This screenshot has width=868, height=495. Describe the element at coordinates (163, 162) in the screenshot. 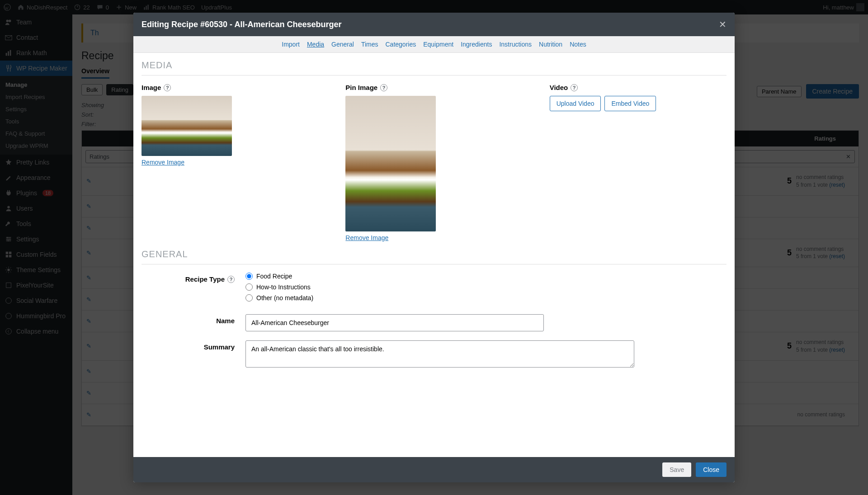

I see `remove-image-link: Remove Image` at that location.